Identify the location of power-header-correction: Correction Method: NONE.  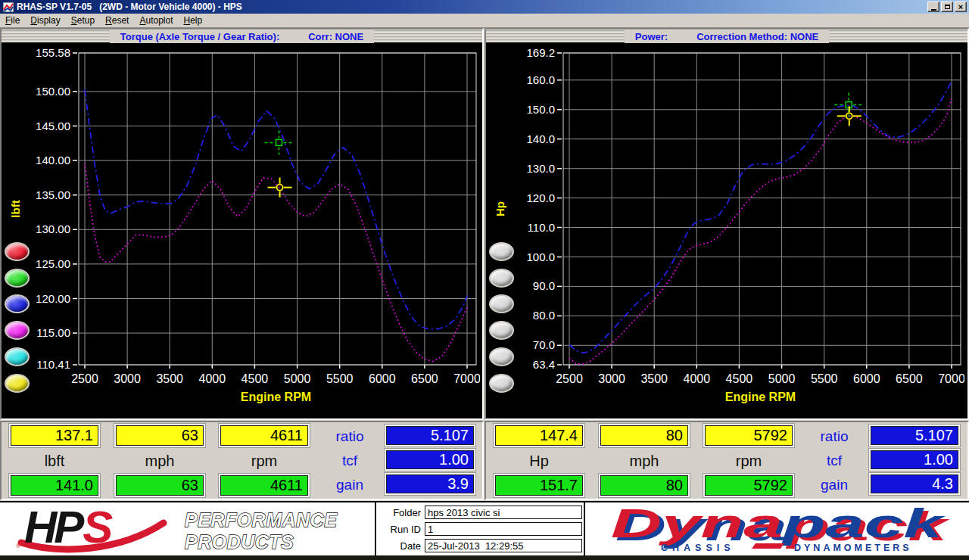
(757, 36).